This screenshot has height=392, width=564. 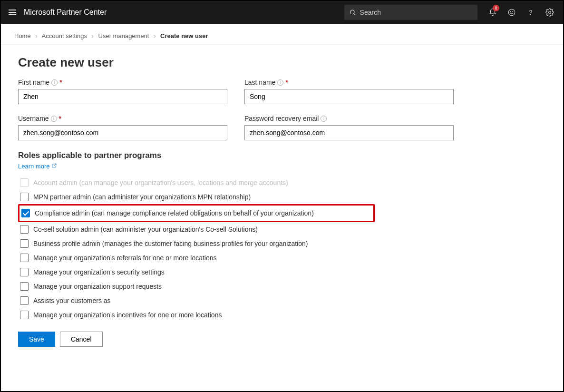 What do you see at coordinates (161, 183) in the screenshot?
I see `role-label: Account admin (can manage your organizat…` at bounding box center [161, 183].